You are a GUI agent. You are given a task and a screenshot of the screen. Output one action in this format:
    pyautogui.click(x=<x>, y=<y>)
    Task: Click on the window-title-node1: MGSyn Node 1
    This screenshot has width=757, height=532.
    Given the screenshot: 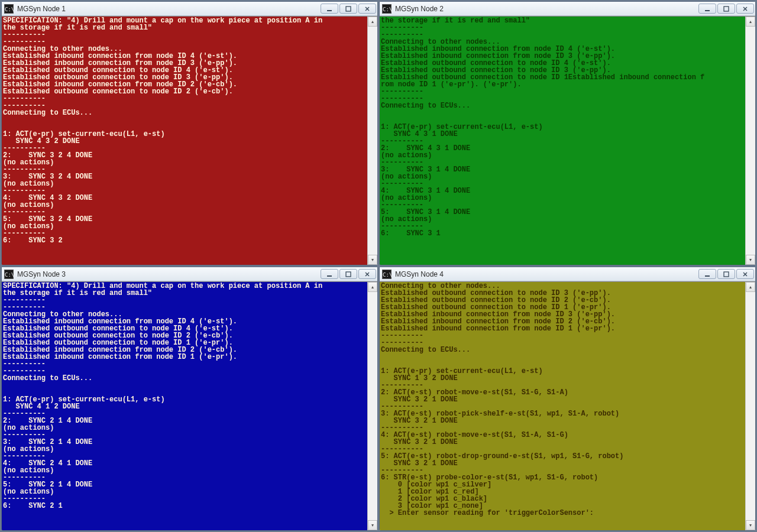 What is the action you would take?
    pyautogui.click(x=169, y=9)
    